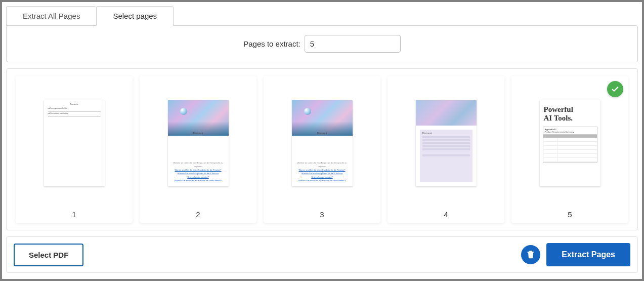 Image resolution: width=644 pixels, height=281 pixels. Describe the element at coordinates (531, 255) in the screenshot. I see `trash-icon` at that location.